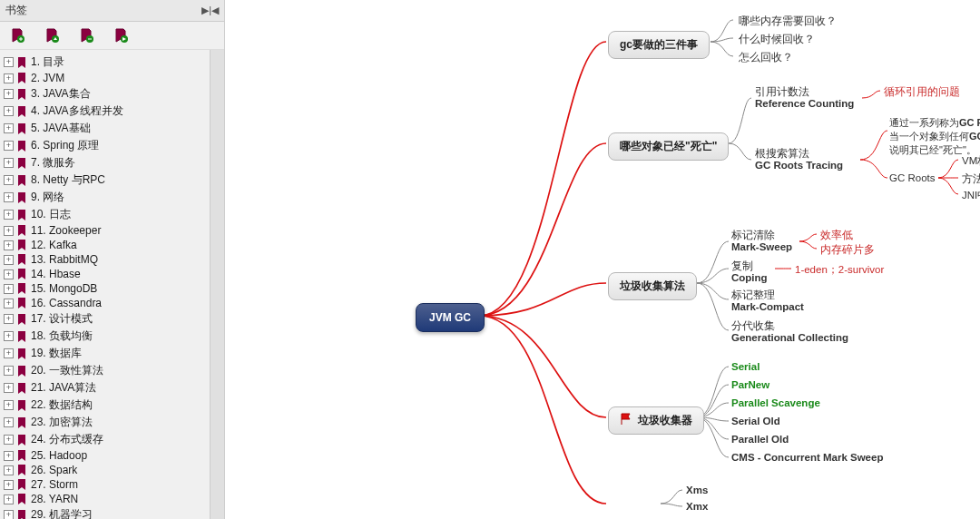  What do you see at coordinates (753, 327) in the screenshot?
I see `leaf: 分代收集` at bounding box center [753, 327].